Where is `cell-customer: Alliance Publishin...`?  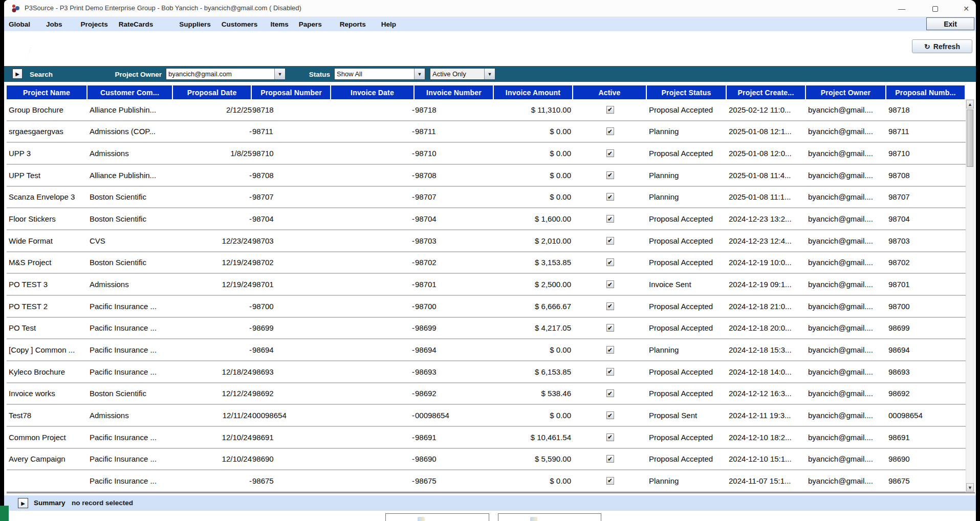 cell-customer: Alliance Publishin... is located at coordinates (130, 110).